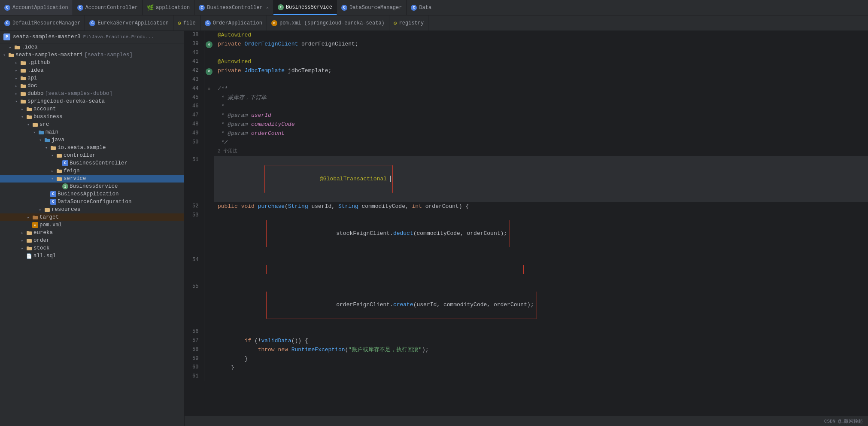  What do you see at coordinates (526, 179) in the screenshot?
I see `code-line-51: 51 @GlobalTransactional` at bounding box center [526, 179].